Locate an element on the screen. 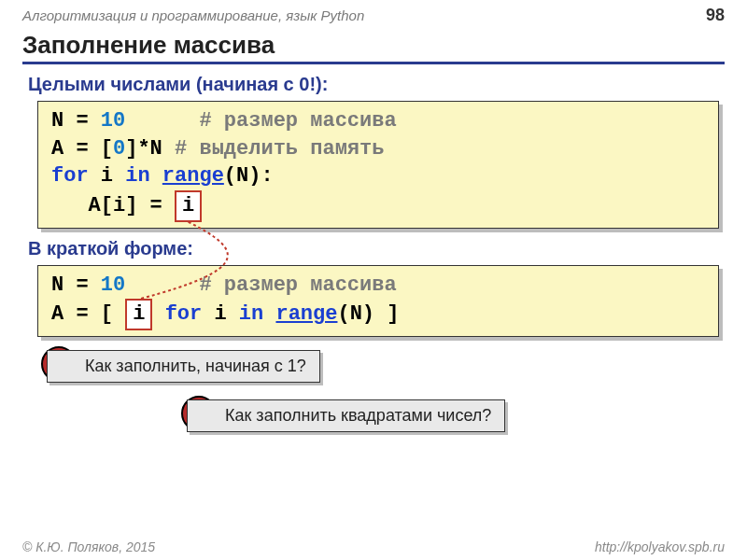 The height and width of the screenshot is (560, 747). code-text: (N): is located at coordinates (248, 175).